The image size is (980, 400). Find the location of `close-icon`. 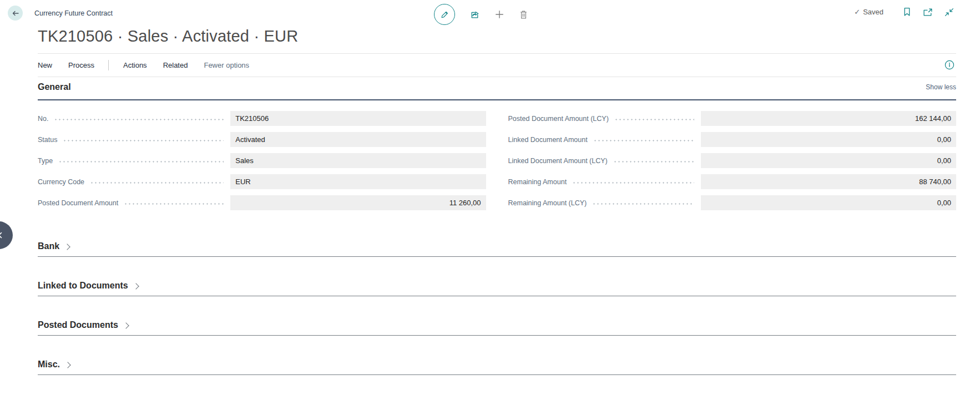

close-icon is located at coordinates (1, 235).